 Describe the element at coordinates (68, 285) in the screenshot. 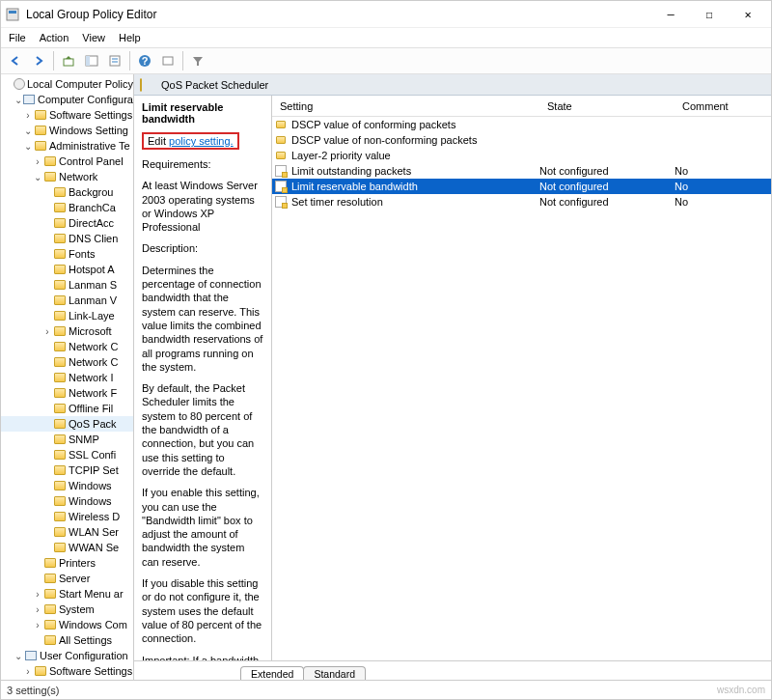

I see `tree-item: Lanman S` at that location.